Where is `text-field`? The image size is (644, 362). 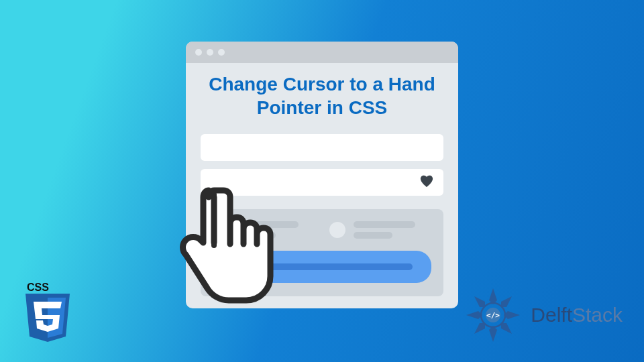
text-field is located at coordinates (322, 147).